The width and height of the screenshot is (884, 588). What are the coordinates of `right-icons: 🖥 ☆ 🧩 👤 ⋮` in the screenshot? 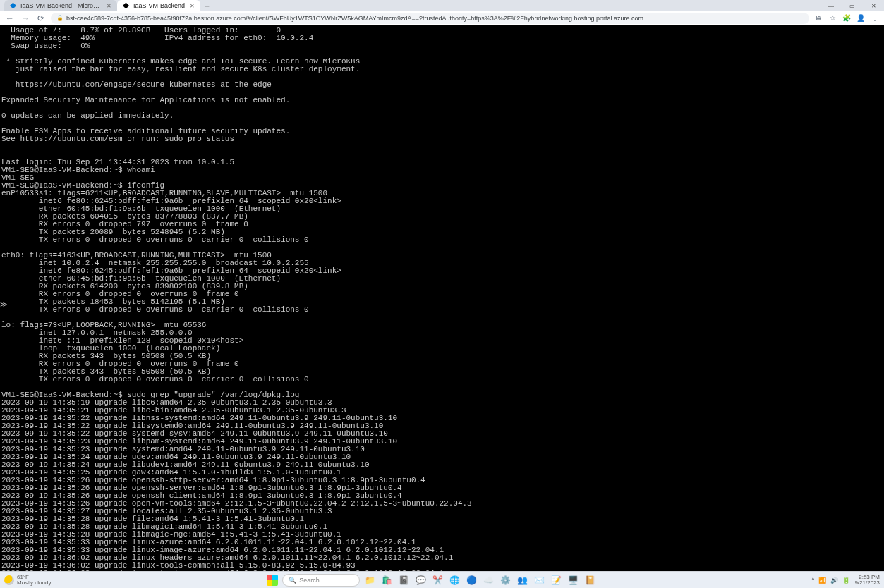 It's located at (847, 18).